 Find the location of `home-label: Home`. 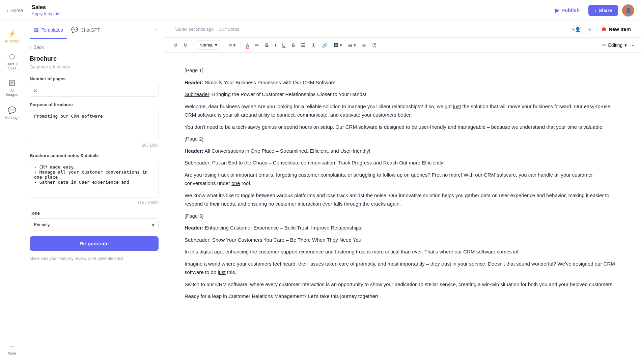

home-label: Home is located at coordinates (17, 10).